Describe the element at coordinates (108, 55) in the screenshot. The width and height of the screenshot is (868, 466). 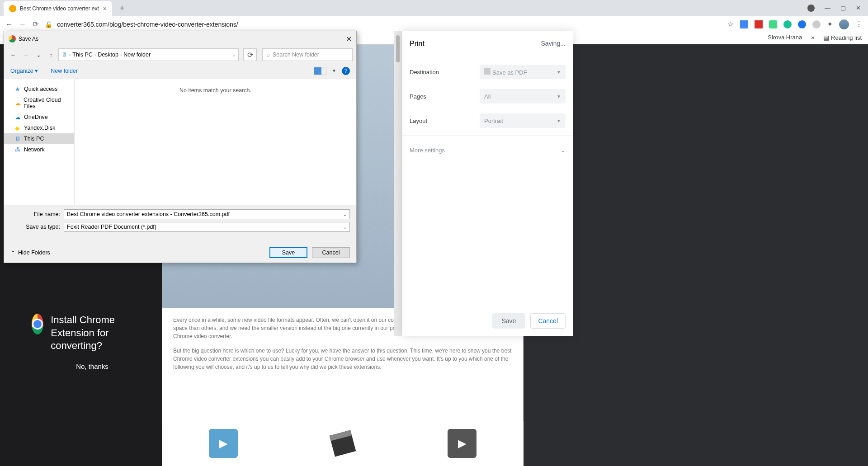
I see `breadcrumb-segment: Desktop` at that location.